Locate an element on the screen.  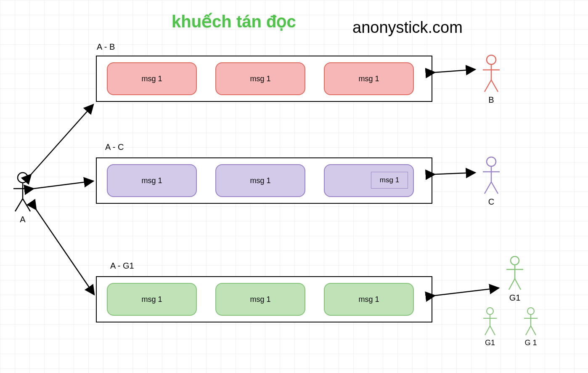
actor-label: G 1 is located at coordinates (531, 343).